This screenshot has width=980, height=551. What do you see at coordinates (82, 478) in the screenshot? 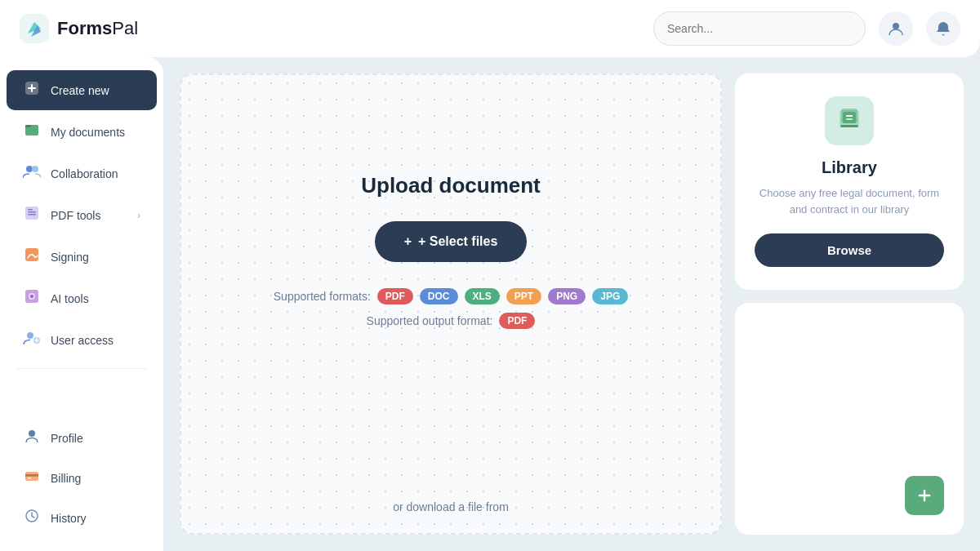
I see `sidebar-bottom: Profile Billing` at bounding box center [82, 478].